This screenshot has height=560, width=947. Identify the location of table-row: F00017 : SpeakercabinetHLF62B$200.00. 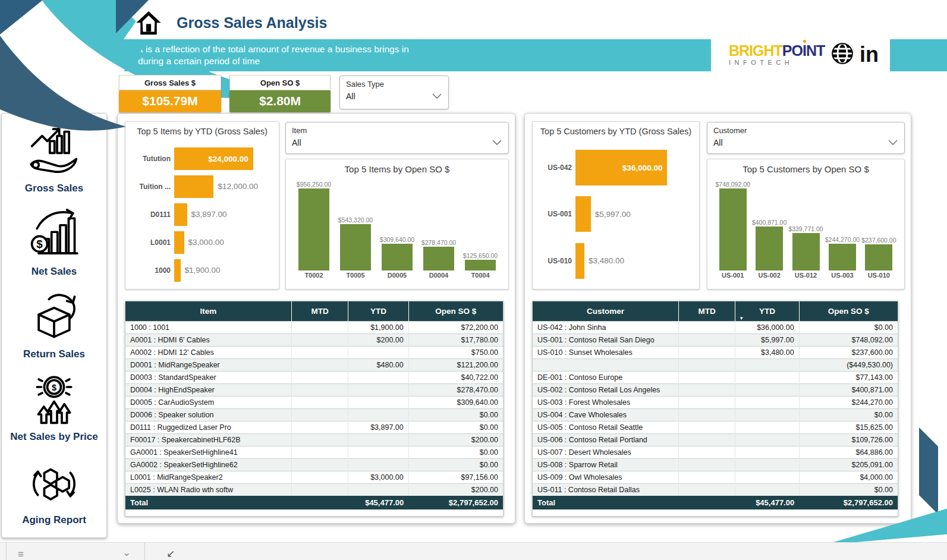
(314, 440).